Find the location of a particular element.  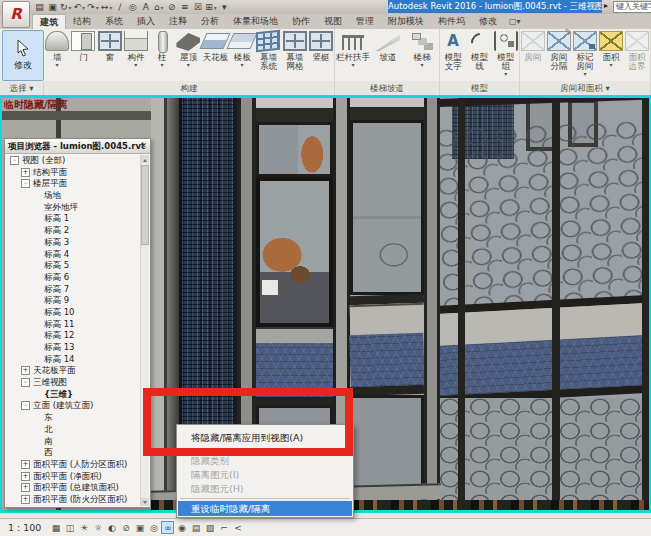

close-hidden-windows-icon: ☒ is located at coordinates (198, 8).